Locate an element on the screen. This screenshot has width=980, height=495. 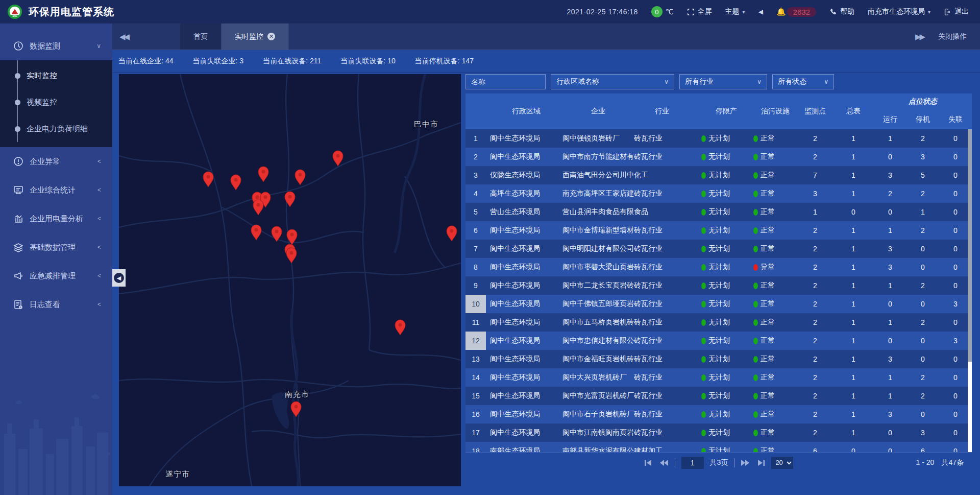
cell-running: 1 is located at coordinates (890, 138).